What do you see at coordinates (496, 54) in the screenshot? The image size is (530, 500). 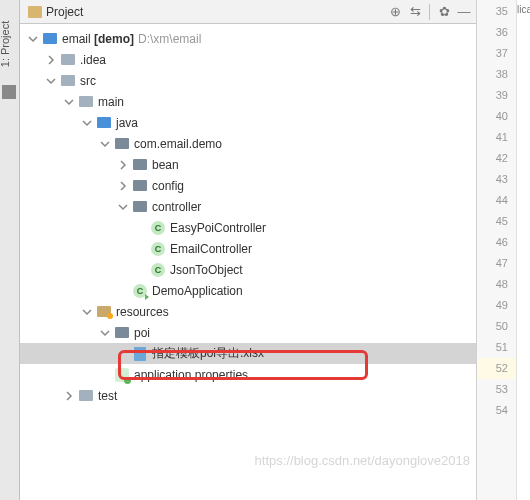 I see `line-number: 37` at bounding box center [496, 54].